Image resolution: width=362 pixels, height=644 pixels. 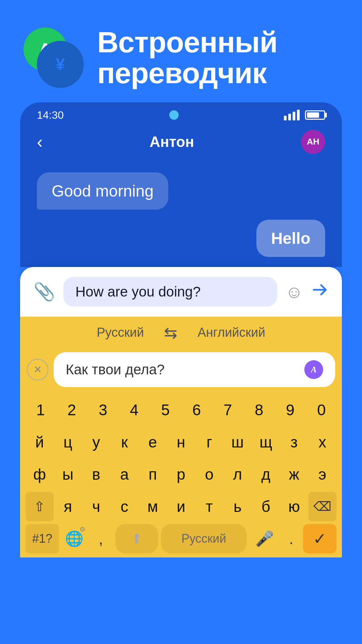 I want to click on contact-name: Антон, so click(x=172, y=142).